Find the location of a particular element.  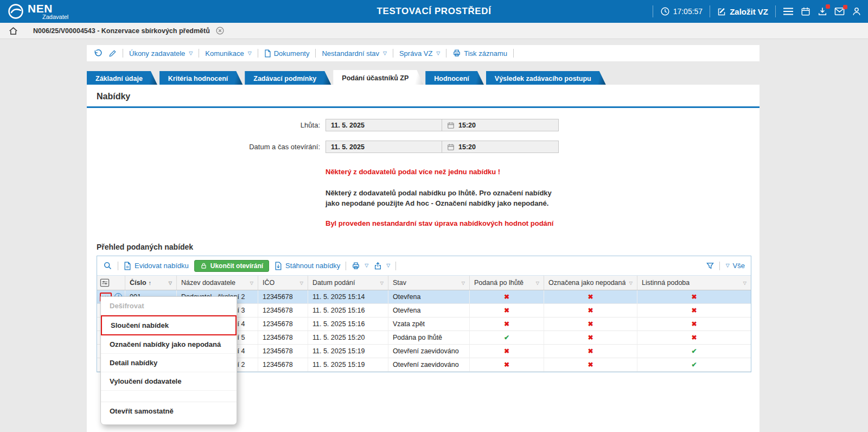

breadcrumb-record: N006/25/V00004543 - Konzervace sbírkovýc… is located at coordinates (122, 31).